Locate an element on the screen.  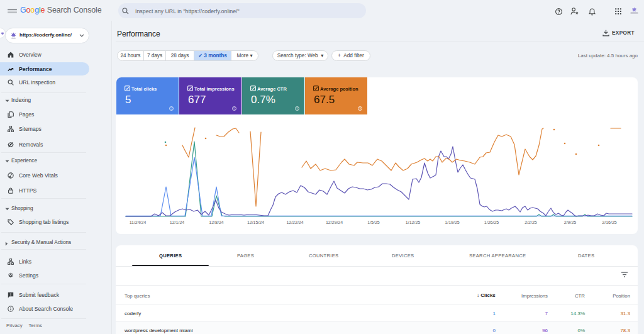
svg-text: 12/22/24 is located at coordinates (294, 223).